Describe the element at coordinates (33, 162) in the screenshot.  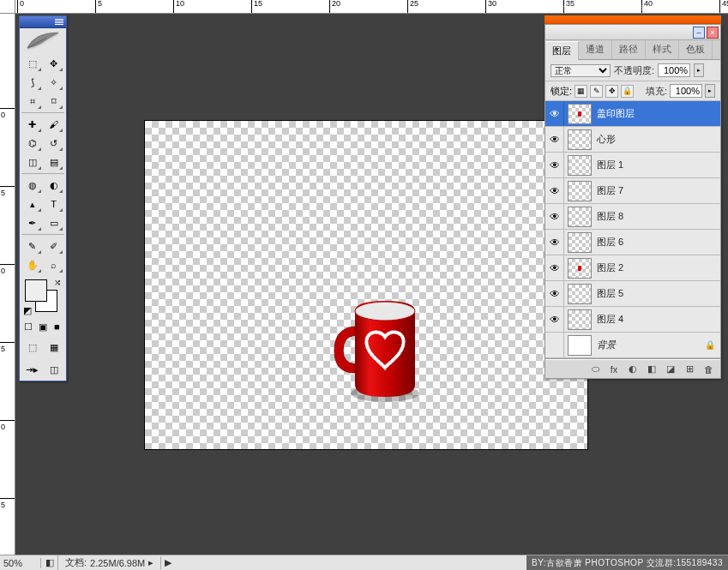
I see `eraser-tool: ◫` at that location.